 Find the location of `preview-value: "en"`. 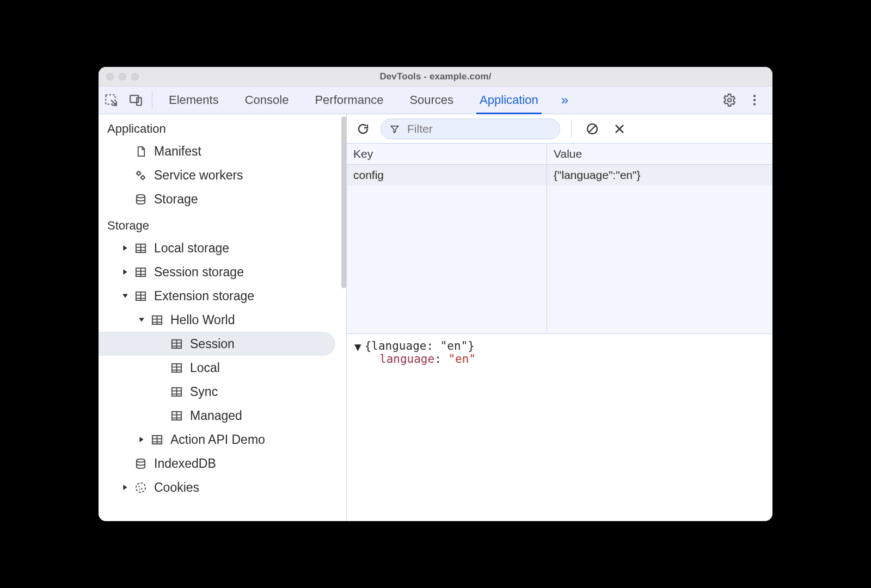

preview-value: "en" is located at coordinates (462, 359).